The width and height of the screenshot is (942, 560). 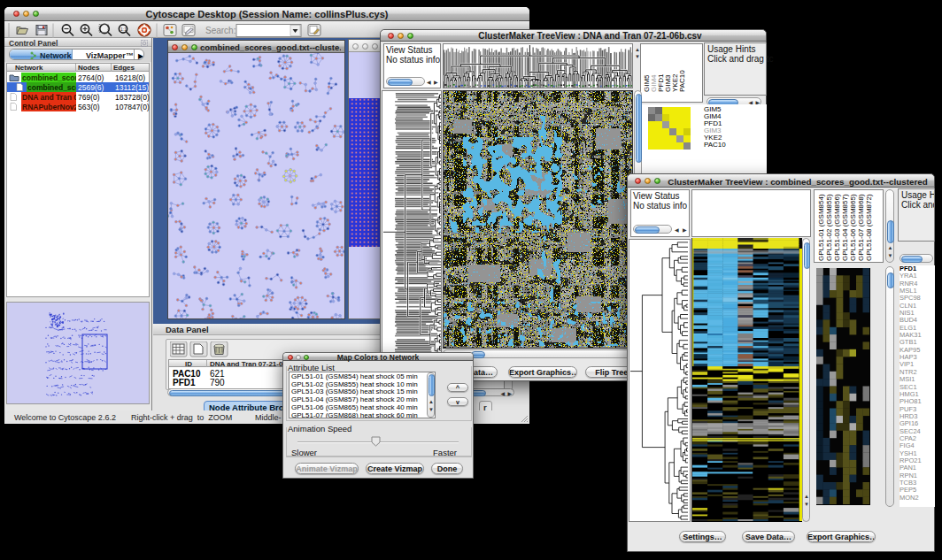 I want to click on svg-text: GPL51-01 (GSM854), so click(x=822, y=227).